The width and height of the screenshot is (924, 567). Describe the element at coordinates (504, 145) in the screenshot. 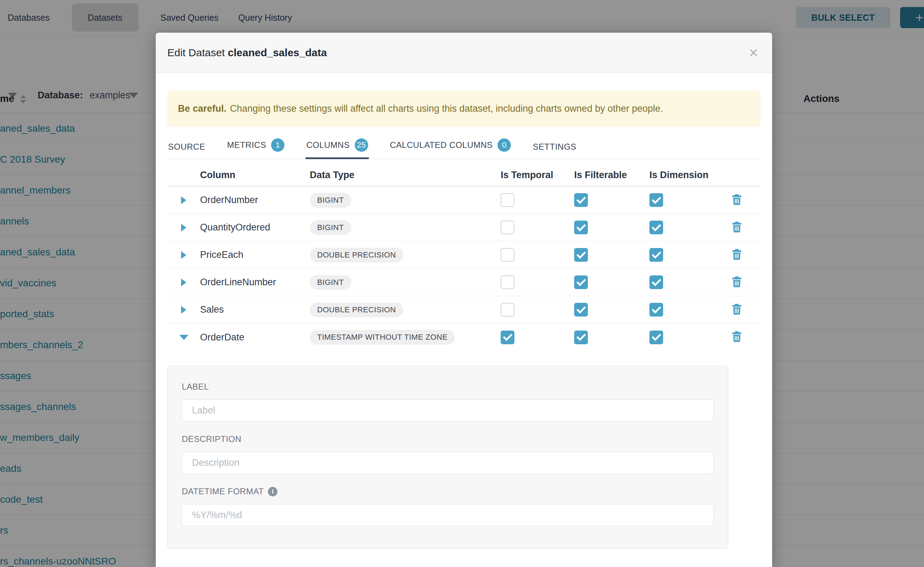

I see `tab-badge: 0` at that location.